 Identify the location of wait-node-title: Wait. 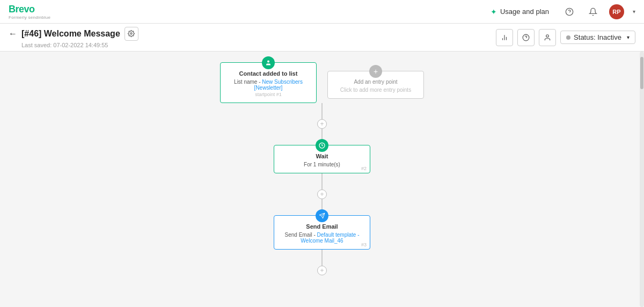
(322, 156).